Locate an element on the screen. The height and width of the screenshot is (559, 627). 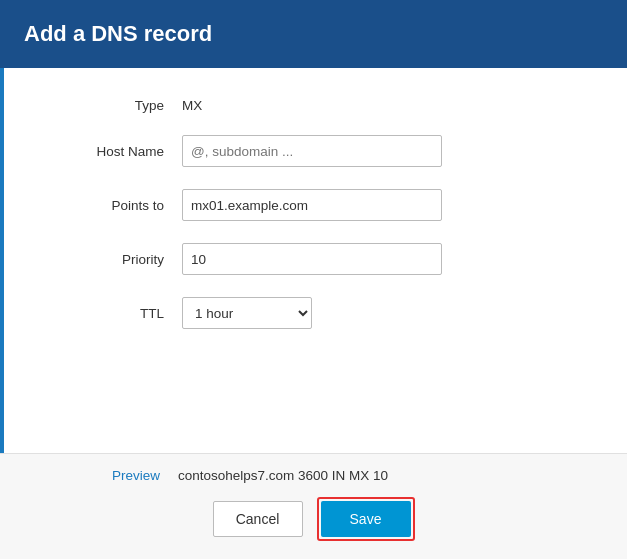
save-button-wrapper: Save is located at coordinates (366, 519).